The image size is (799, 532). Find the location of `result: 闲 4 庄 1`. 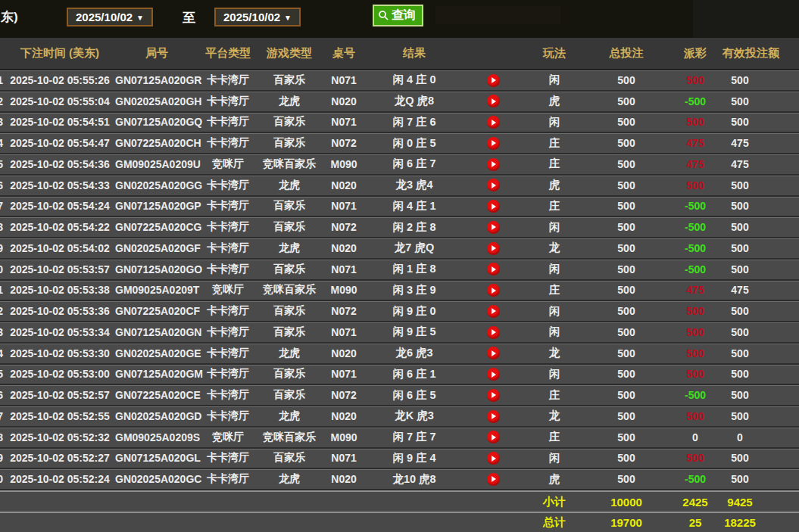

result: 闲 4 庄 1 is located at coordinates (414, 206).